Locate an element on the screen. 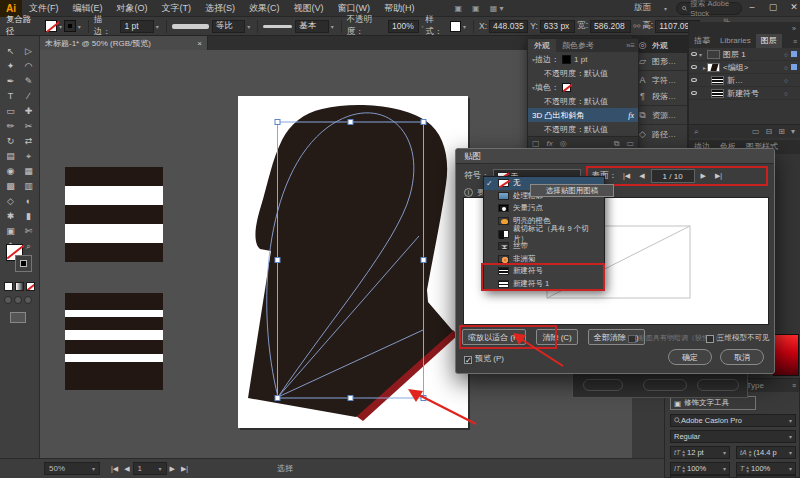 This screenshot has height=478, width=800. character-panel-menu-icon: ≡ is located at coordinates (796, 386).